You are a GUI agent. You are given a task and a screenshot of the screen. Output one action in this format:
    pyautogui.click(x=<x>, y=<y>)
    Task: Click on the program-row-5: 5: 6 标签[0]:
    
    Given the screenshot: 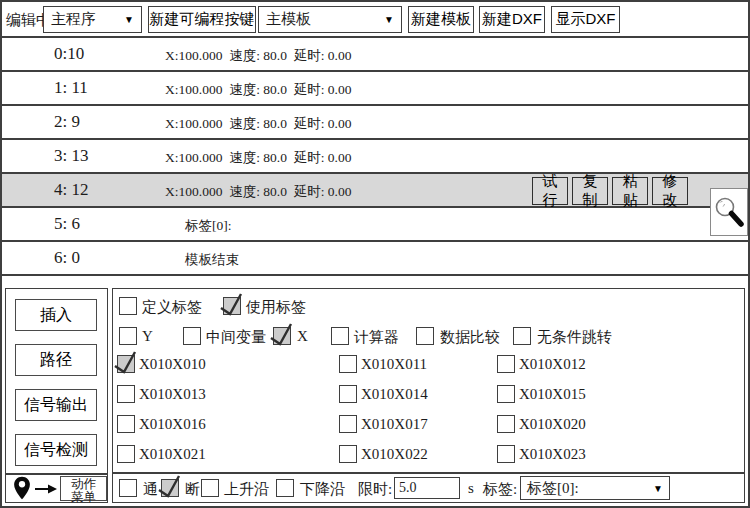 What is the action you would take?
    pyautogui.click(x=375, y=225)
    